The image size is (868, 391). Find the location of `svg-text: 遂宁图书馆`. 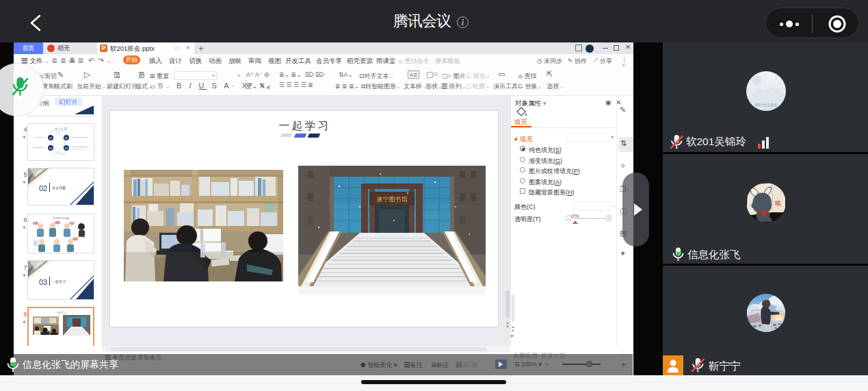

svg-text: 遂宁图书馆 is located at coordinates (393, 199).